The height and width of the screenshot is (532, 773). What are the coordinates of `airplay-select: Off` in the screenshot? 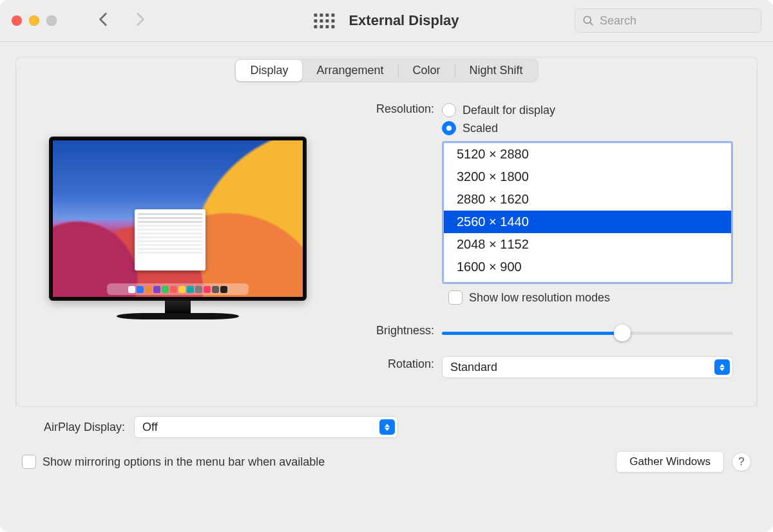 It's located at (266, 427).